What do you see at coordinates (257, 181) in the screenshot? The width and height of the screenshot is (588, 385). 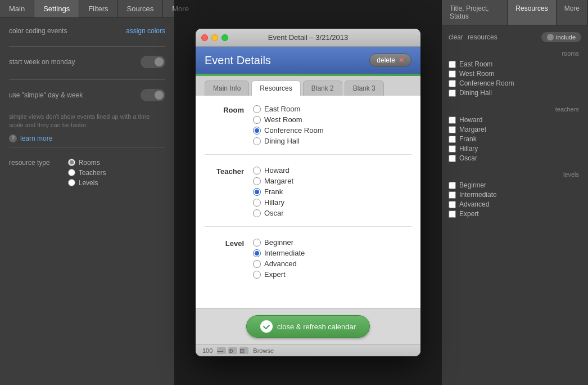 I see `teacher-margaret-radio` at bounding box center [257, 181].